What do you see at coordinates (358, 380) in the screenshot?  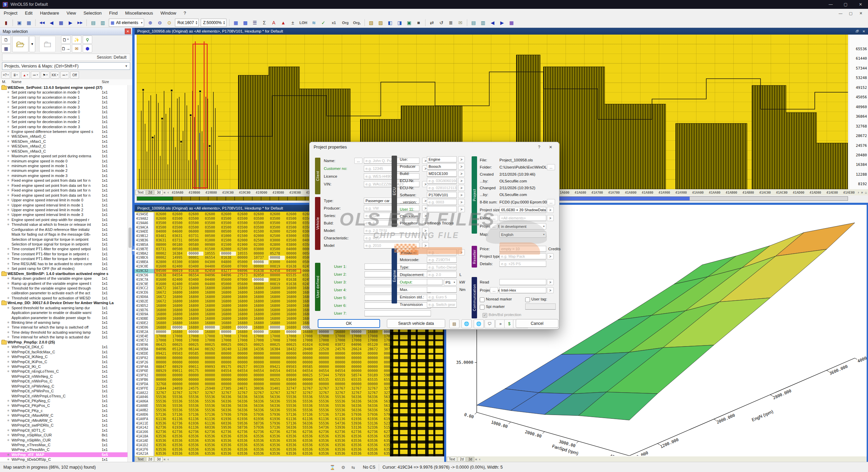 I see `hex-cell: 65535` at bounding box center [358, 380].